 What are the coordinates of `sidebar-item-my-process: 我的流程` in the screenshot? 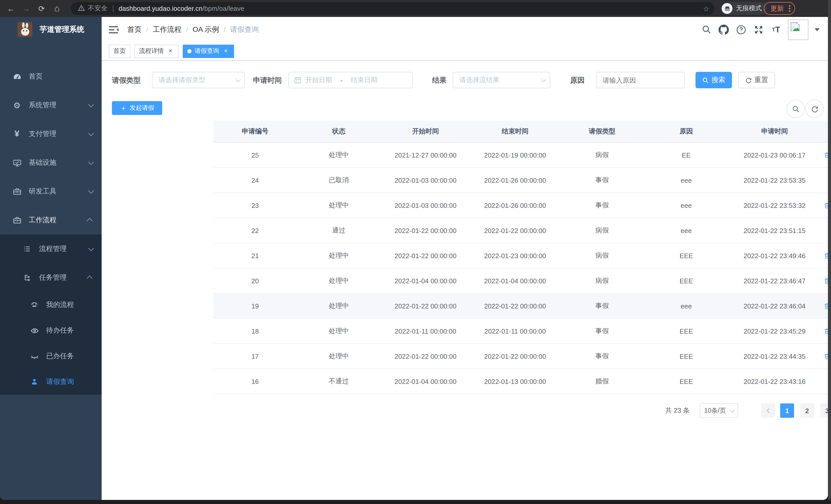 It's located at (51, 305).